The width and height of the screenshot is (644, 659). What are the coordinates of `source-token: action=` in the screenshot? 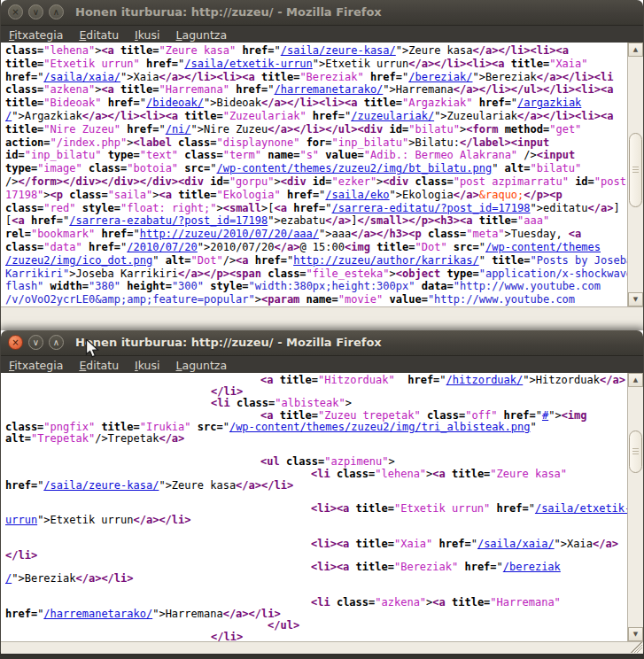 It's located at (28, 143).